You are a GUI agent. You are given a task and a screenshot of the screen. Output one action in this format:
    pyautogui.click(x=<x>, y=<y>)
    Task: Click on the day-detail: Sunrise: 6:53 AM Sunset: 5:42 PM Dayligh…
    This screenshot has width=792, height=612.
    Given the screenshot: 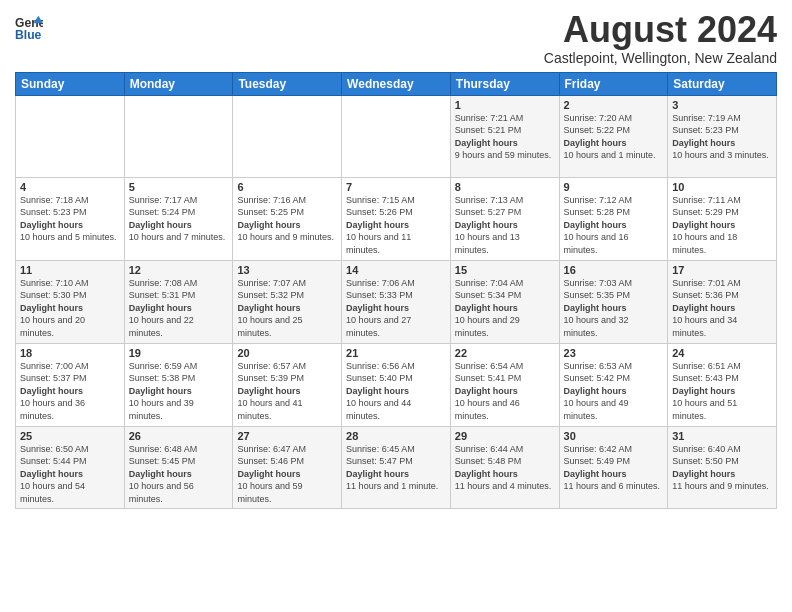 What is the action you would take?
    pyautogui.click(x=598, y=391)
    